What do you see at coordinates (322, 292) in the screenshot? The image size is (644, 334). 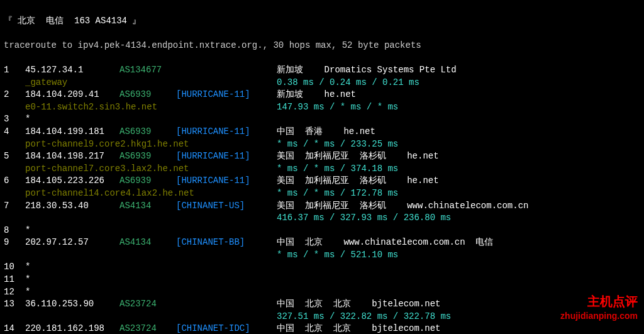 I see `hop-row: 12*` at bounding box center [322, 292].